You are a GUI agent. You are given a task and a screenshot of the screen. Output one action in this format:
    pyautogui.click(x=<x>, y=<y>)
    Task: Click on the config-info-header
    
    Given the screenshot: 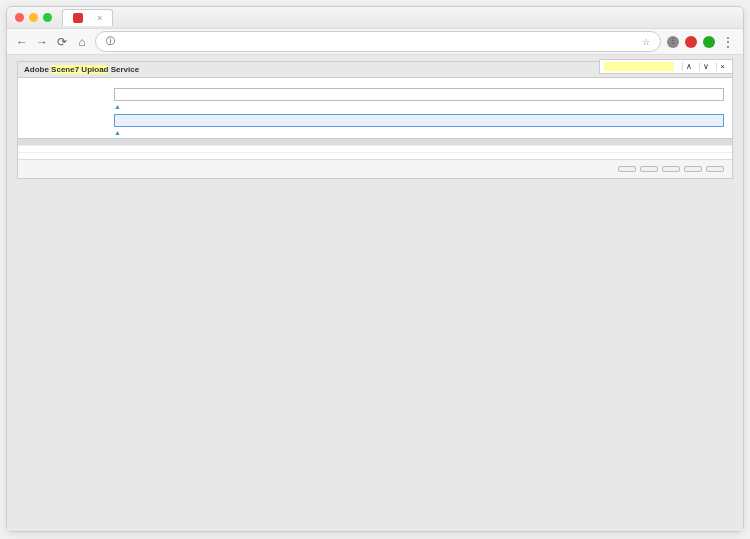 What is the action you would take?
    pyautogui.click(x=375, y=142)
    